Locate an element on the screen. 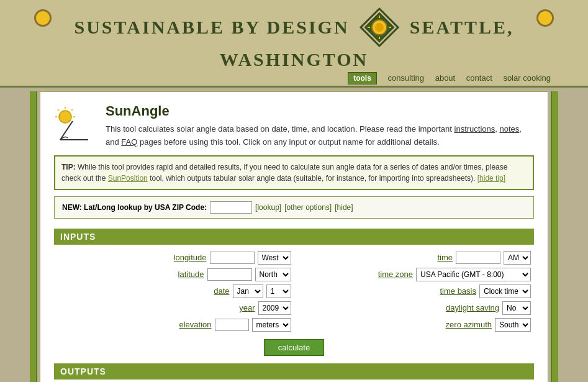  time-label: time is located at coordinates (445, 257).